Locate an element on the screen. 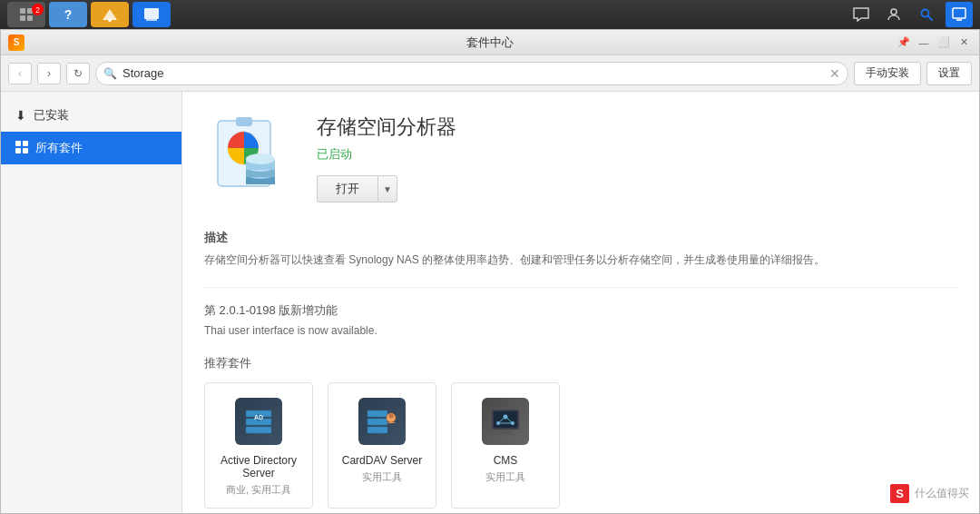  rec-item-cms: CMS 实用工具 is located at coordinates (505, 445).